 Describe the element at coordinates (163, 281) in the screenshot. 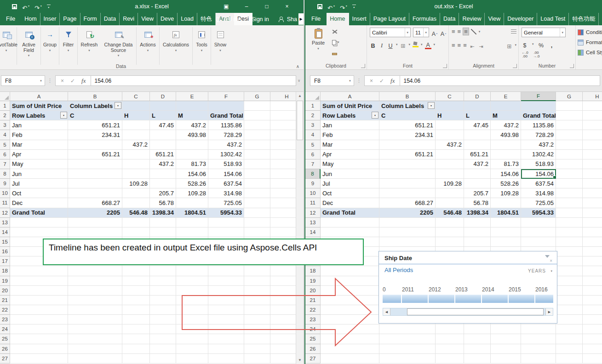

I see `cell-d19` at that location.